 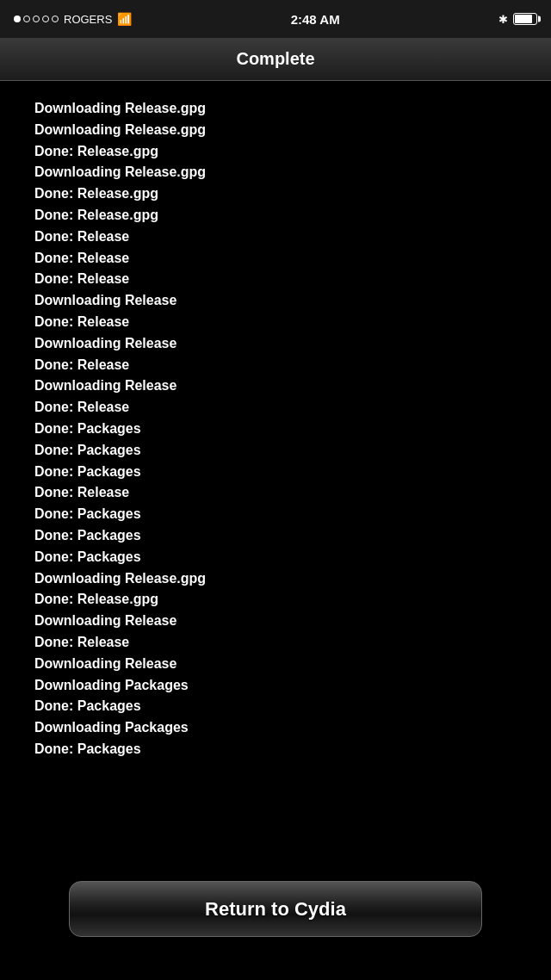 What do you see at coordinates (276, 19) in the screenshot?
I see `status-bar: ROGERS 📶 2:48 AM ✱` at bounding box center [276, 19].